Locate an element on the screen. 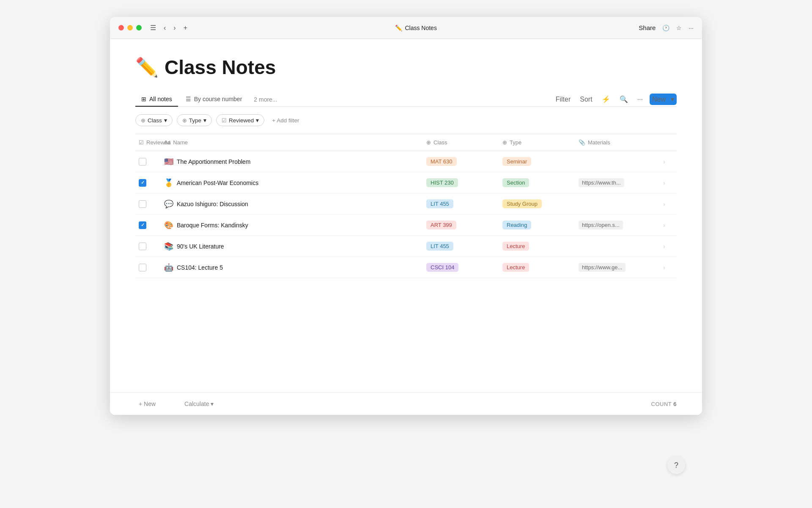 This screenshot has height=508, width=812. th-materials: 📎 Materials is located at coordinates (617, 142).